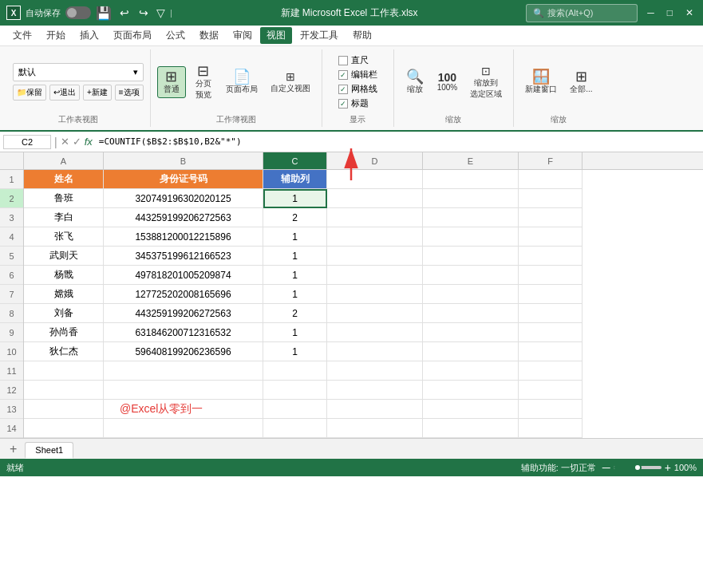  I want to click on cell-c6: 1, so click(295, 275).